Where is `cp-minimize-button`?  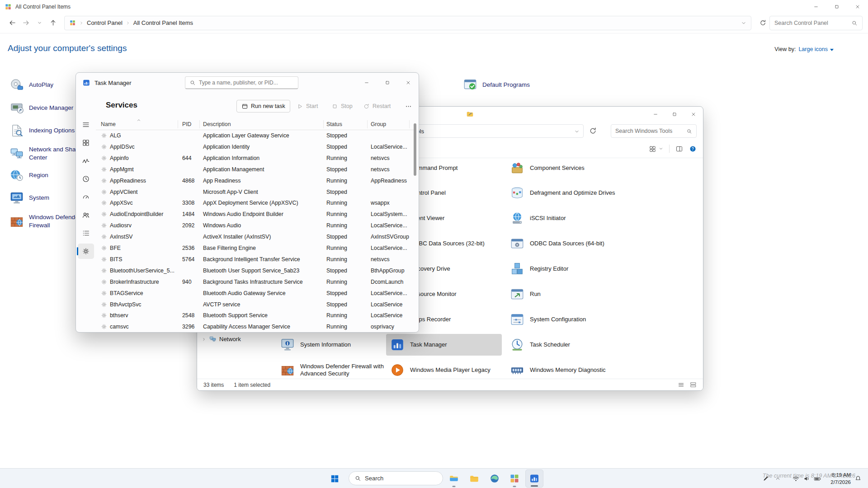 cp-minimize-button is located at coordinates (816, 7).